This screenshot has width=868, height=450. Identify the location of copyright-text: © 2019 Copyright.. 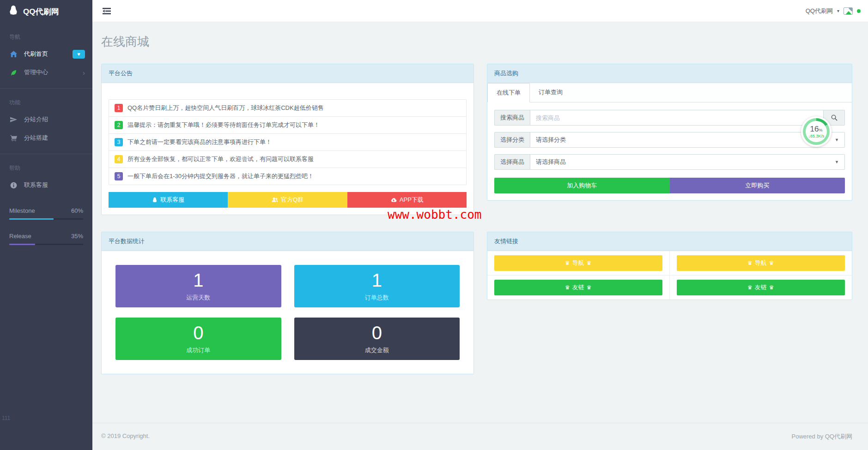
(126, 437).